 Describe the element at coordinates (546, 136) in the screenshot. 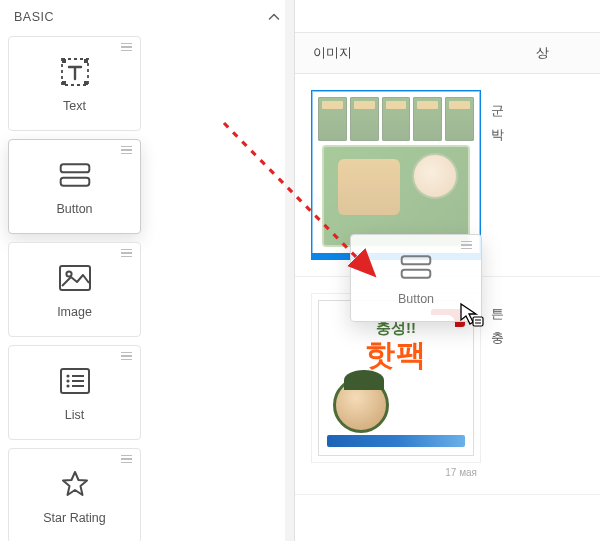

I see `product-a-line2: 박` at that location.